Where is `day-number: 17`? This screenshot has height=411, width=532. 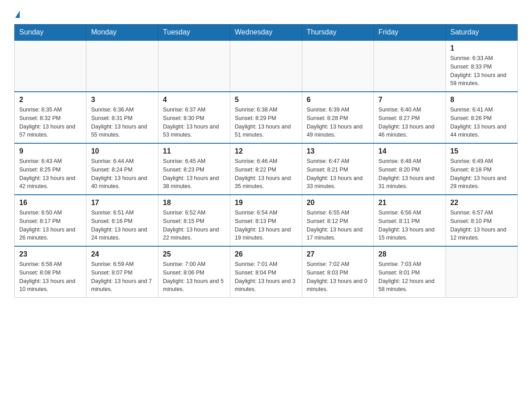 day-number: 17 is located at coordinates (122, 203).